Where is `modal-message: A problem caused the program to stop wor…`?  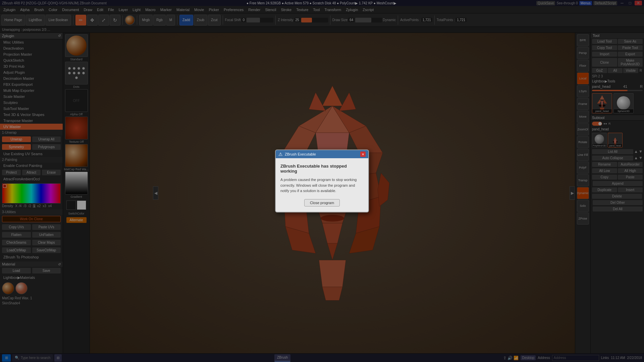
modal-message: A problem caused the program to stop wor… is located at coordinates (322, 185).